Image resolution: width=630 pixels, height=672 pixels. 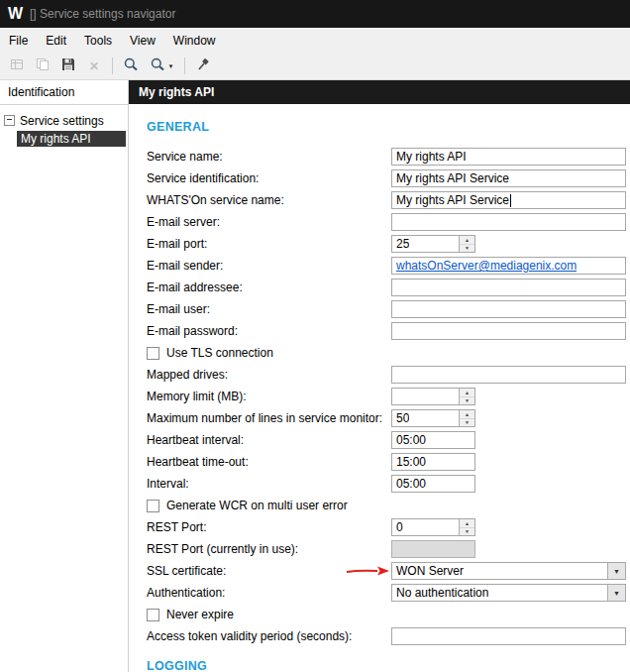 I want to click on navigation-tree: Service settings My rights API, so click(x=63, y=126).